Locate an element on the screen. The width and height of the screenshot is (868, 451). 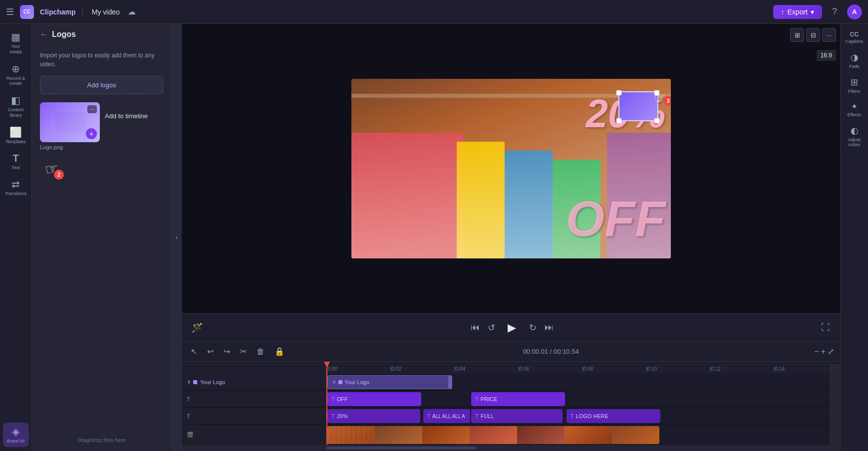
skip-forward-button: ⏭ is located at coordinates (549, 327).